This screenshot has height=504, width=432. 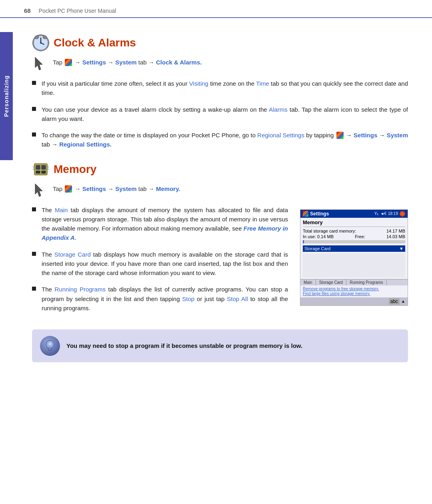 What do you see at coordinates (41, 191) in the screenshot?
I see `tap-icon-memory` at bounding box center [41, 191].